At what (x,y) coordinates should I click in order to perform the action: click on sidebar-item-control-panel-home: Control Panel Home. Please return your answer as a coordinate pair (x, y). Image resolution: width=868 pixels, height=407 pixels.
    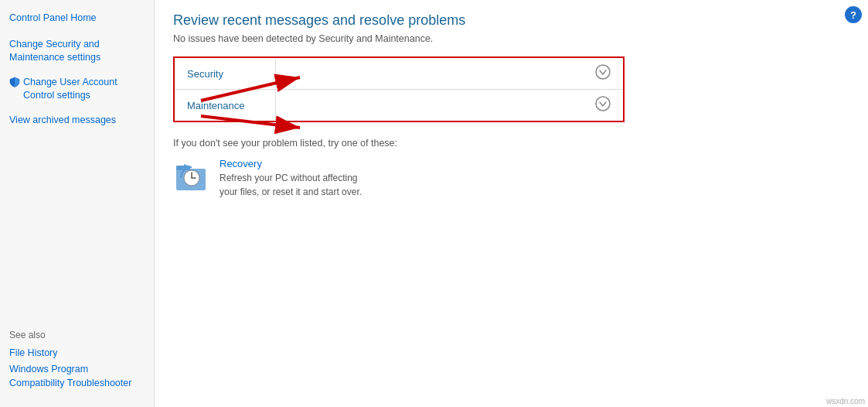
    Looking at the image, I should click on (77, 19).